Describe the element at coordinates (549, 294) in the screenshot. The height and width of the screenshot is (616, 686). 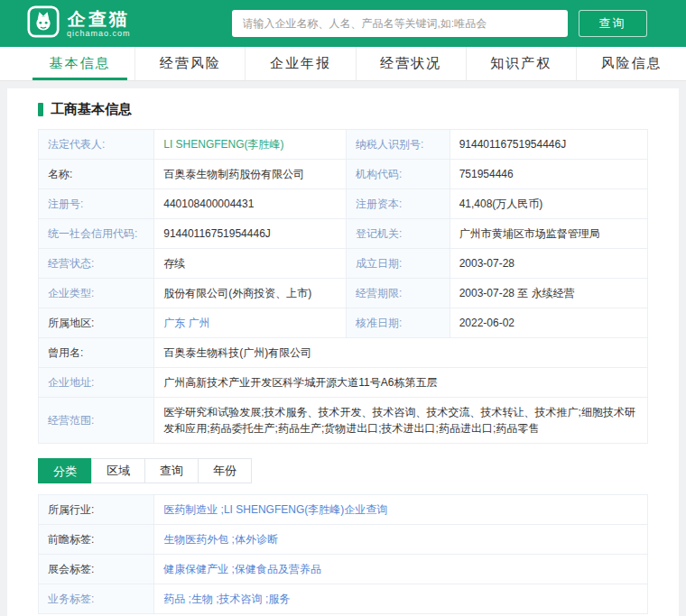
I see `field-value: 2003-07-28 至 永续经营` at that location.